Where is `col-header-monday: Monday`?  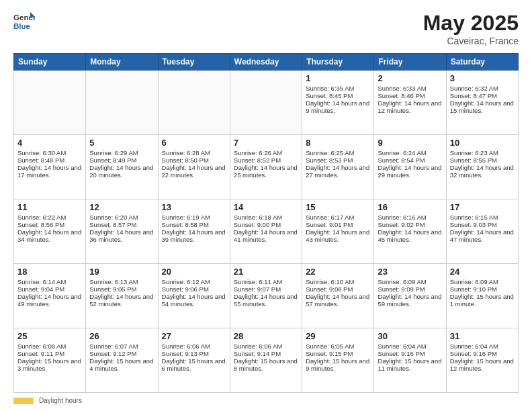
col-header-monday: Monday is located at coordinates (122, 62).